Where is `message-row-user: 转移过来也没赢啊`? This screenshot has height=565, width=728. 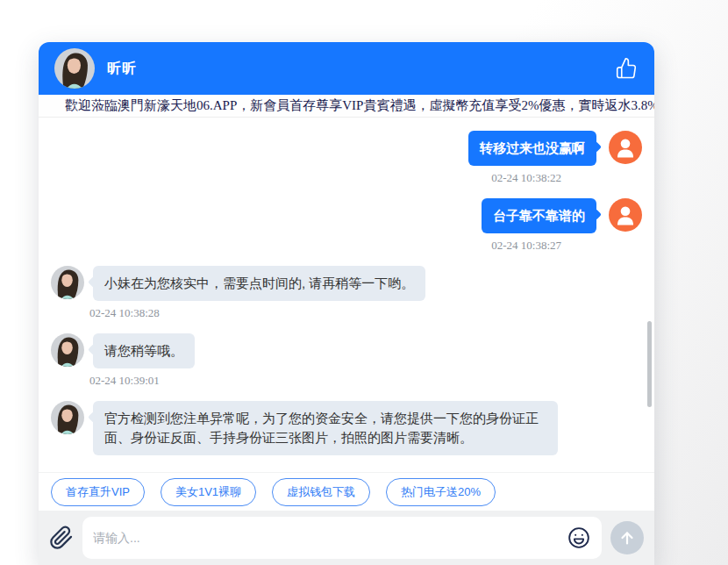 message-row-user: 转移过来也没赢啊 is located at coordinates (346, 148).